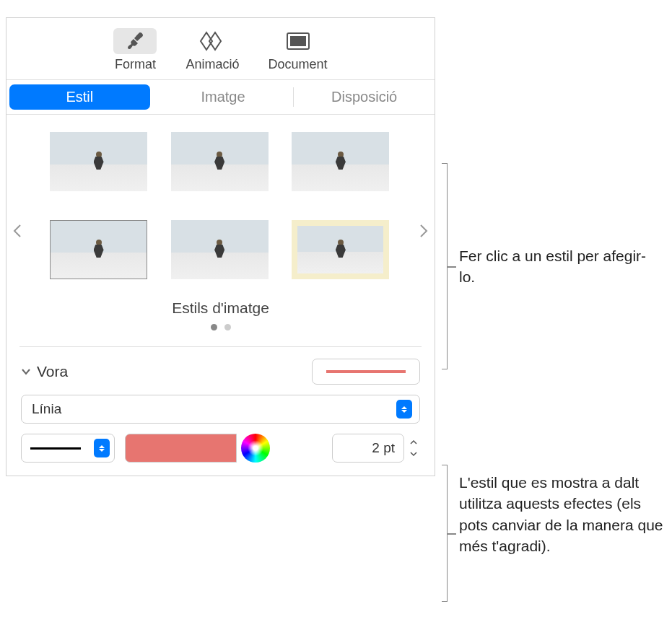 The width and height of the screenshot is (672, 622). What do you see at coordinates (212, 41) in the screenshot?
I see `animation-icon-wrap` at bounding box center [212, 41].